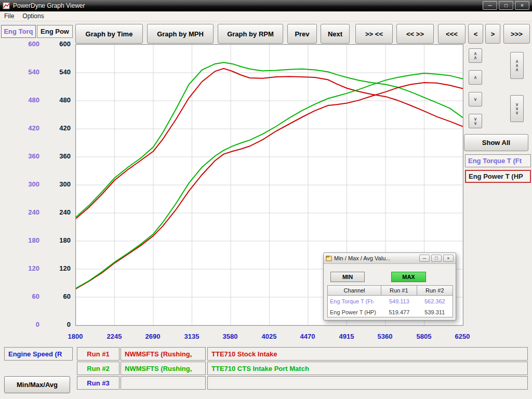  Describe the element at coordinates (6, 6) in the screenshot. I see `app-icon` at that location.